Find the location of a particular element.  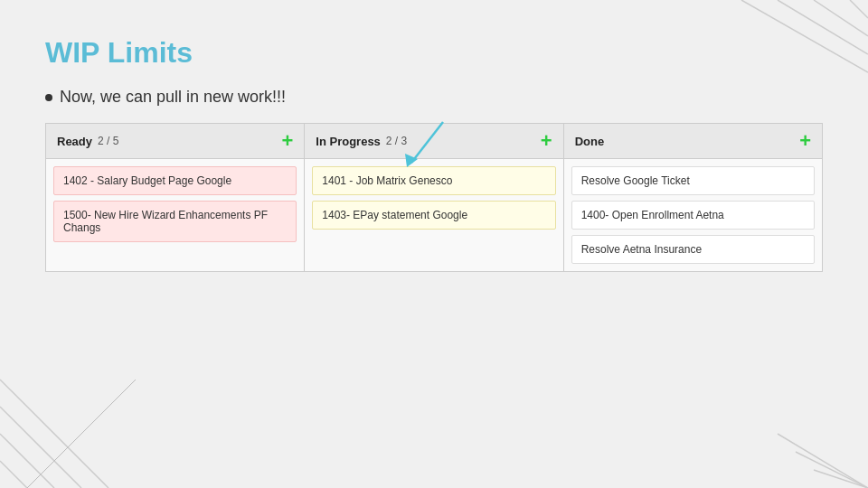

card-card-1402: 1402 - Salary Budget Page Google is located at coordinates (175, 181).